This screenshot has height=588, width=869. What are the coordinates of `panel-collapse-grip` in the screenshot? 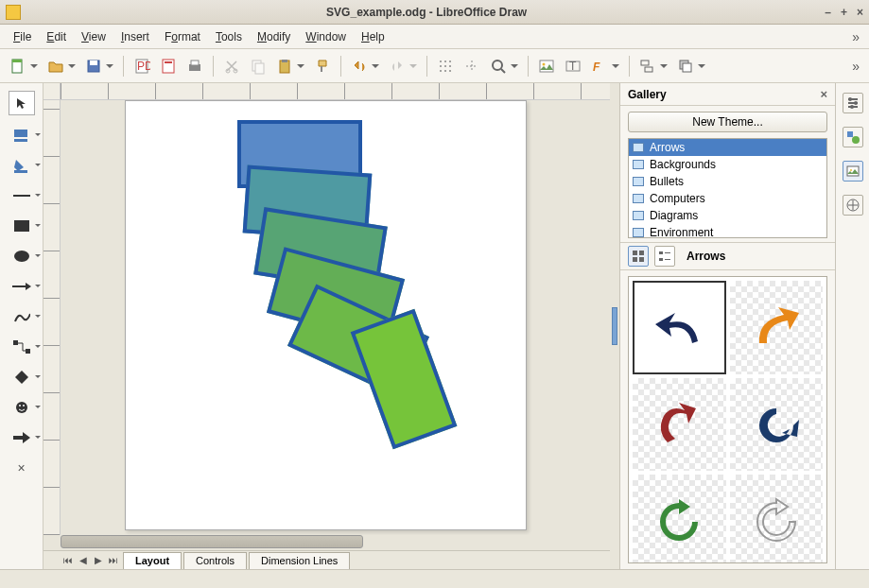 It's located at (615, 326).